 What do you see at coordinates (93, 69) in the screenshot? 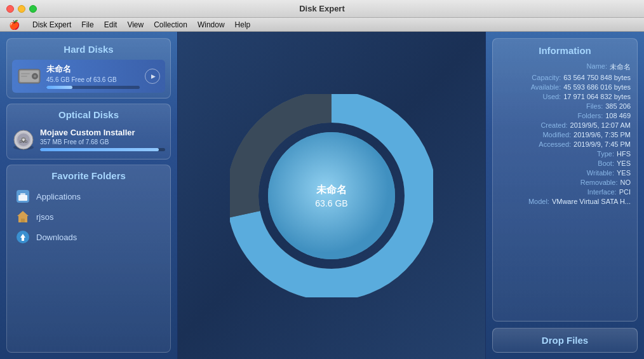
I see `hard-disk-name: 未命名` at bounding box center [93, 69].